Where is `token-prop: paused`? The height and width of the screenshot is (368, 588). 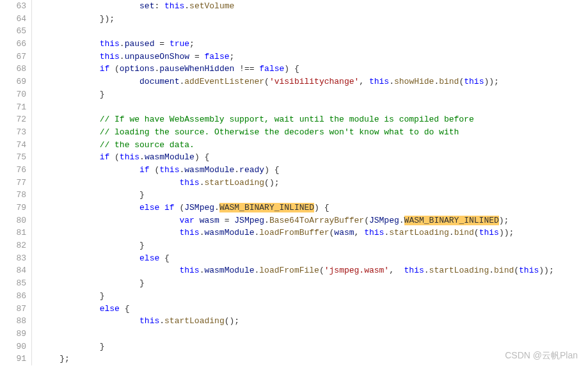
token-prop: paused is located at coordinates (139, 44).